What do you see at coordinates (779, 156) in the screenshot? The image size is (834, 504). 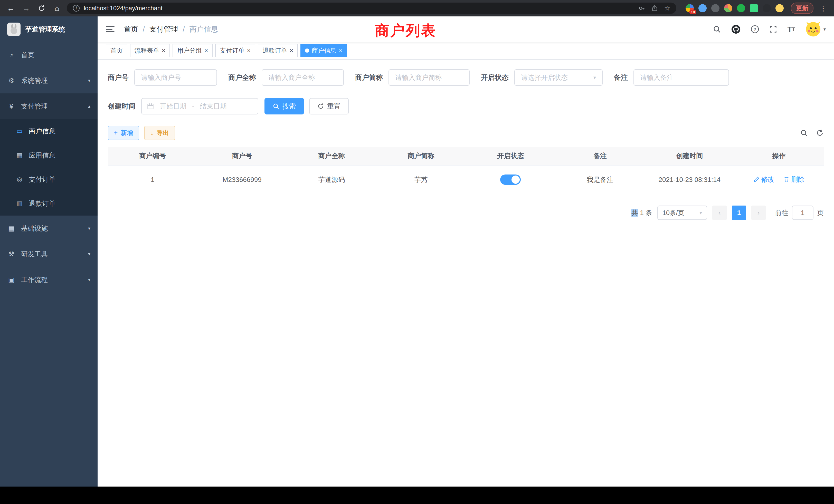 I see `col-actions: 操作` at bounding box center [779, 156].